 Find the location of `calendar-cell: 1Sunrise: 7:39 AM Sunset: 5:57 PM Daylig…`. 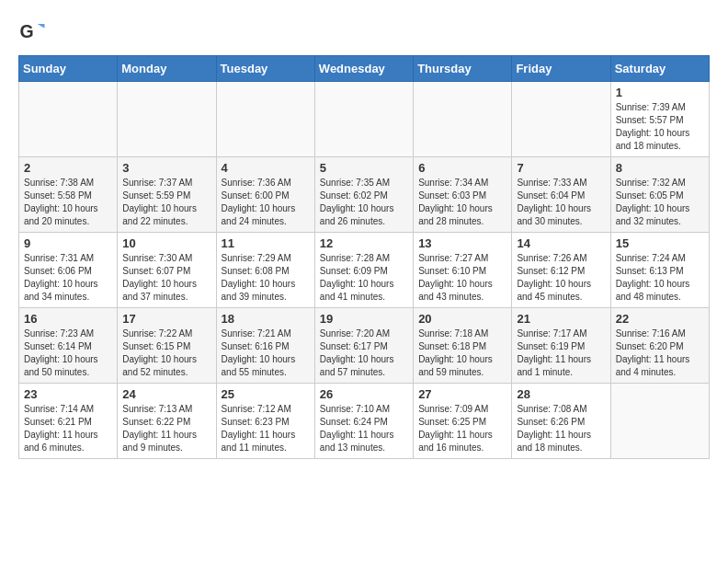

calendar-cell: 1Sunrise: 7:39 AM Sunset: 5:57 PM Daylig… is located at coordinates (660, 120).